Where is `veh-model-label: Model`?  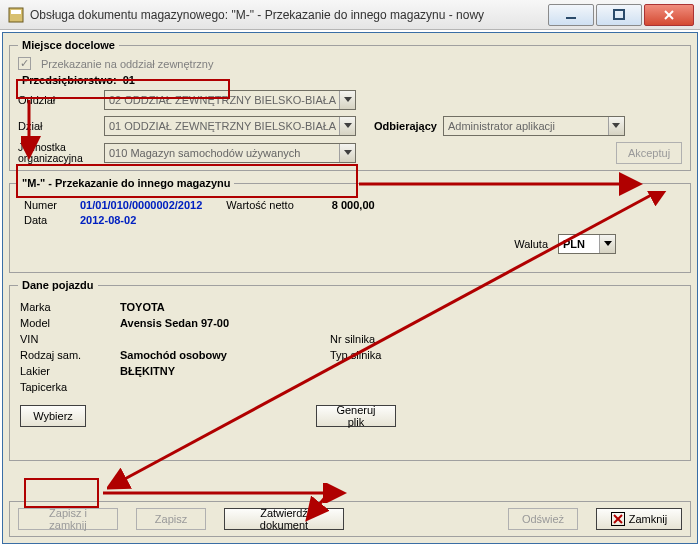
veh-model-label: Model is located at coordinates (65, 323).